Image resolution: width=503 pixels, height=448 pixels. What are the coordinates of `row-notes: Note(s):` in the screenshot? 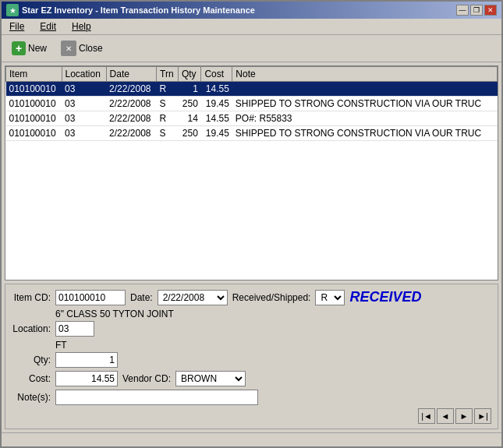 It's located at (251, 397).